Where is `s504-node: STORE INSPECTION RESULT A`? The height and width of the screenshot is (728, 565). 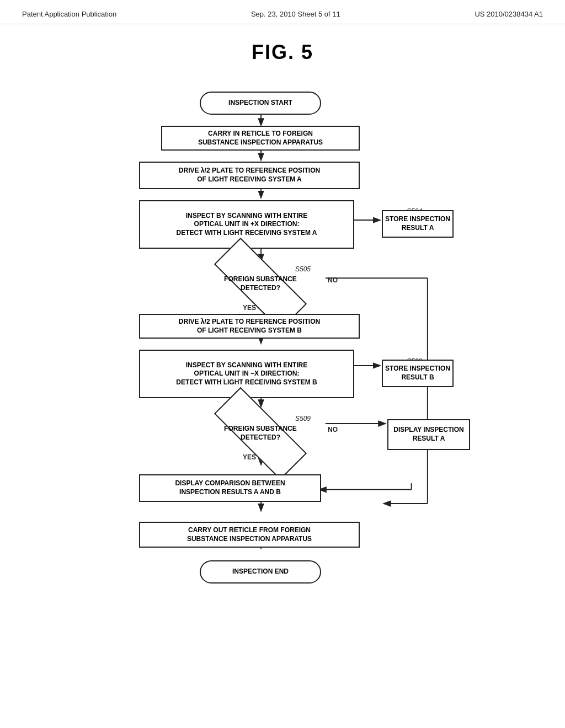 s504-node: STORE INSPECTION RESULT A is located at coordinates (418, 224).